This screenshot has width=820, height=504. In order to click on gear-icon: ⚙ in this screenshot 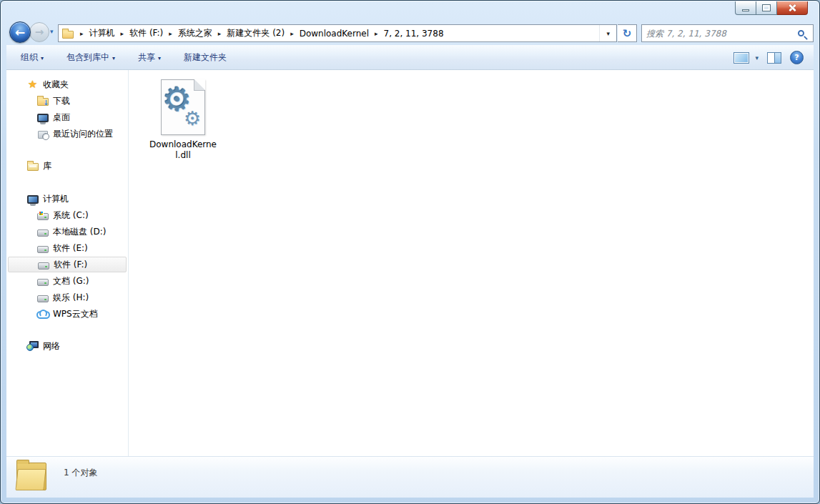, I will do `click(192, 119)`.